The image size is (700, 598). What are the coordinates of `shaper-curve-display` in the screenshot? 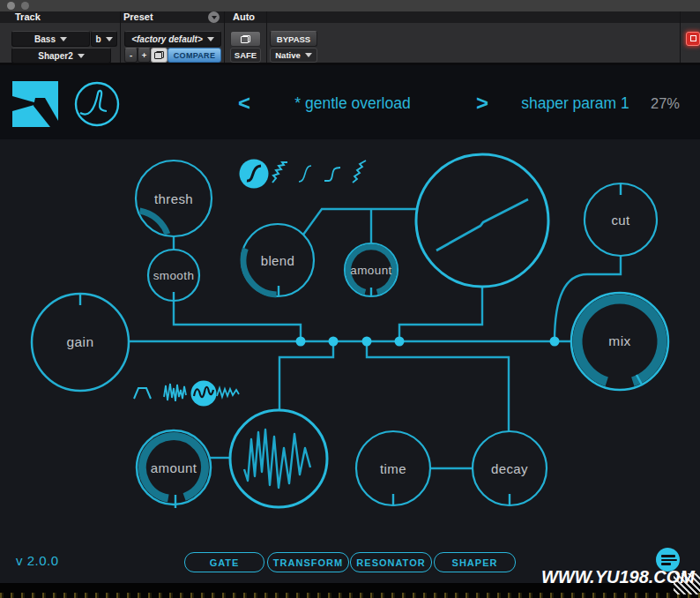 It's located at (482, 221).